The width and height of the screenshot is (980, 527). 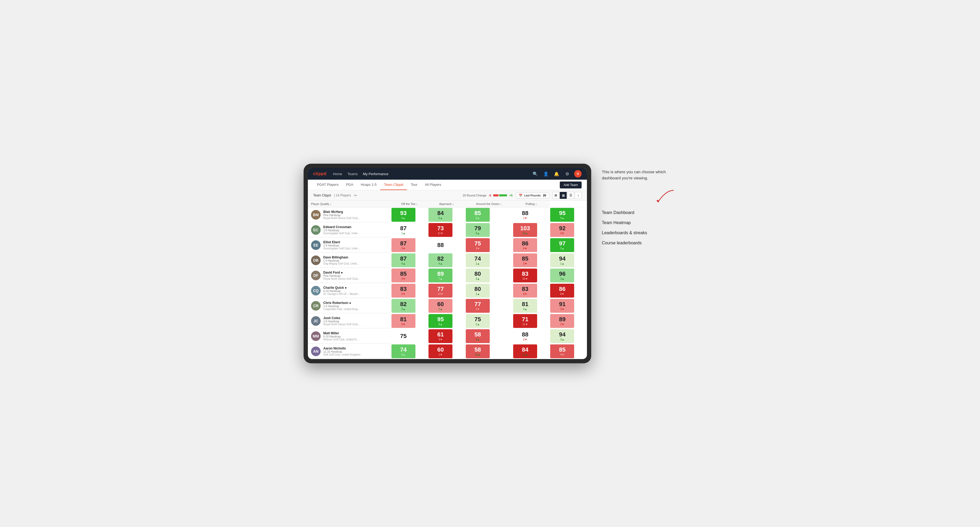 I want to click on view-table-icon: ▦, so click(x=563, y=195).